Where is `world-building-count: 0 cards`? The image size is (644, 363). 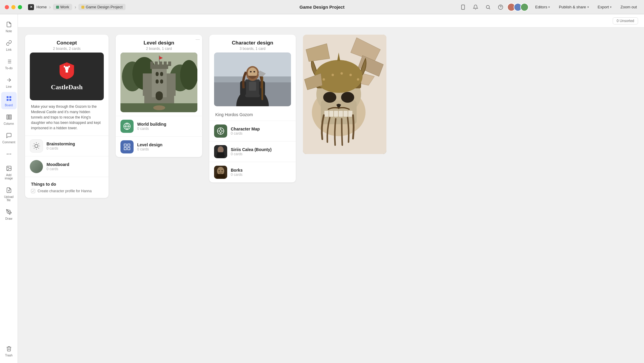 world-building-count: 0 cards is located at coordinates (152, 129).